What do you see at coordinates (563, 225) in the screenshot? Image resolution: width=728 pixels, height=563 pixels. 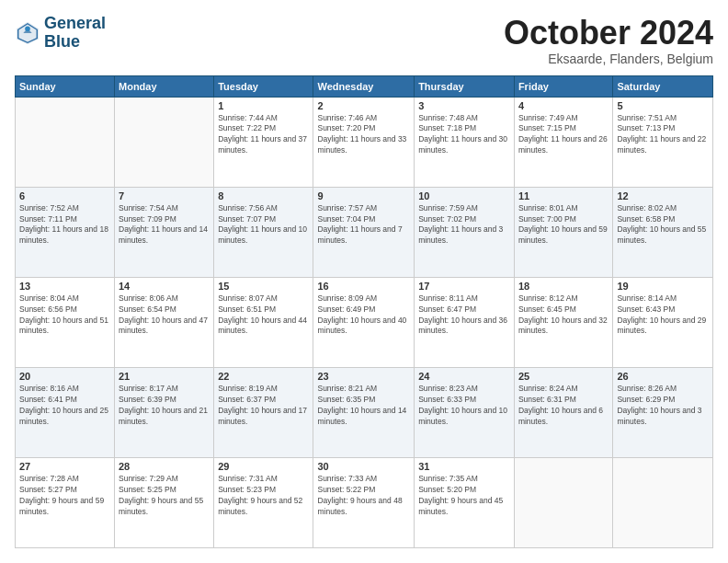 I see `day-info: Sunrise: 8:01 AM Sunset: 7:00 PM Dayligh…` at bounding box center [563, 225].